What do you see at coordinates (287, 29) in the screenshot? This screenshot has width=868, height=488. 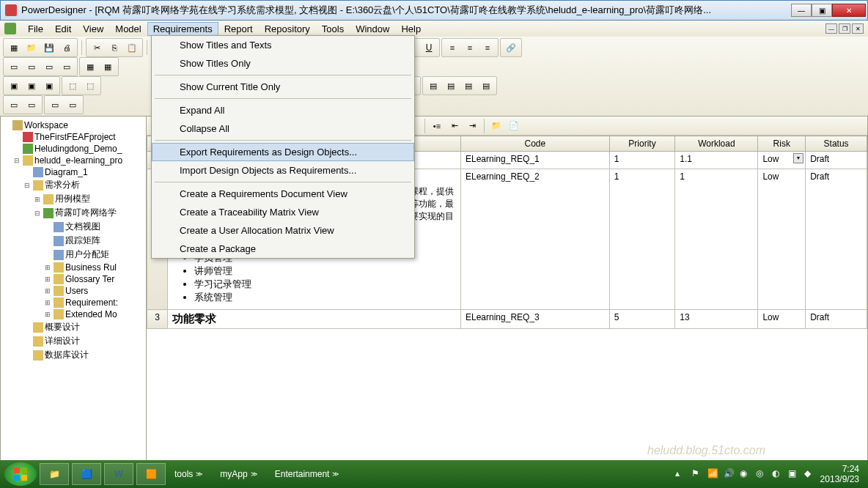 I see `menu-repository: Repository` at bounding box center [287, 29].